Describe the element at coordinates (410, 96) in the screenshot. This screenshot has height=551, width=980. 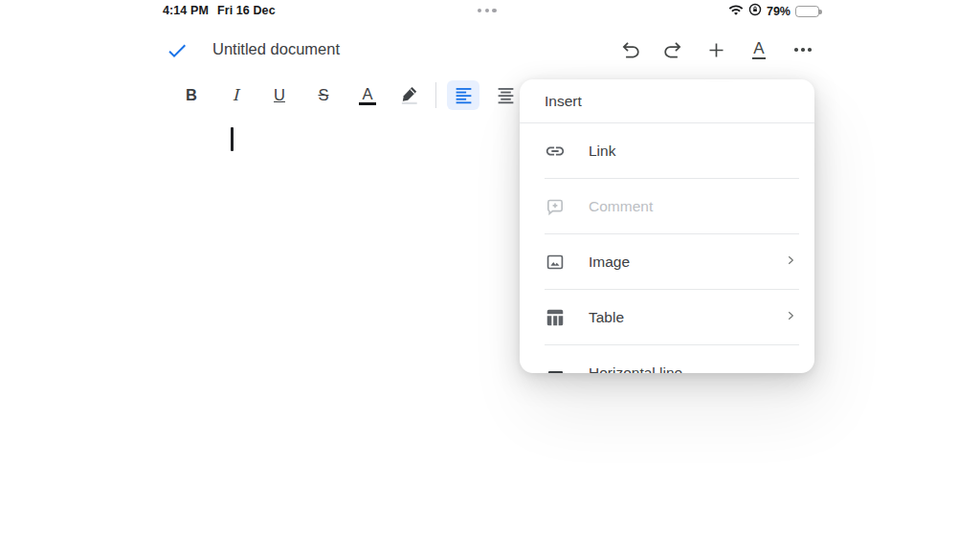
I see `highlighter-pen-icon` at that location.